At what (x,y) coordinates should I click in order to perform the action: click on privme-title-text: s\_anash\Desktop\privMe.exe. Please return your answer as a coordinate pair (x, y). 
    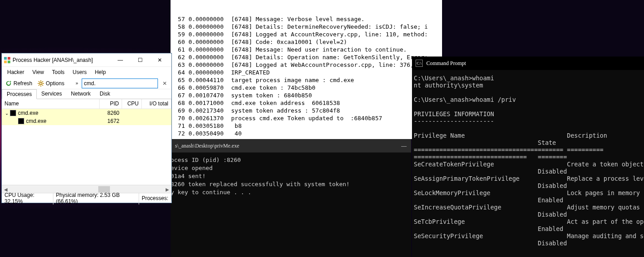
    Looking at the image, I should click on (207, 146).